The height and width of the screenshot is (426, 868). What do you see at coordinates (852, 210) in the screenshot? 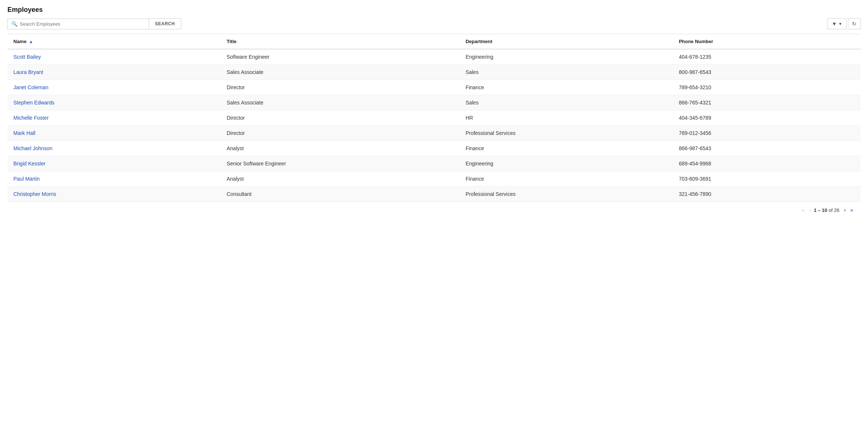
I see `last-page-button: »` at bounding box center [852, 210].